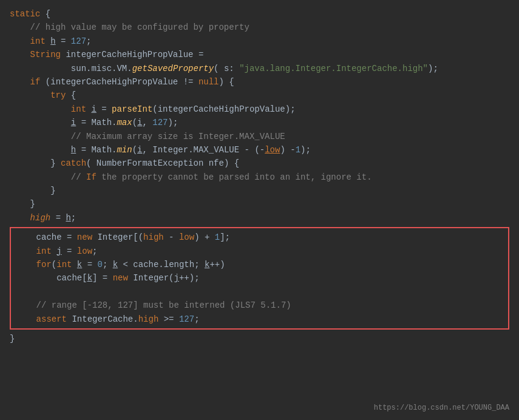  I want to click on closing-brace: }, so click(260, 339).